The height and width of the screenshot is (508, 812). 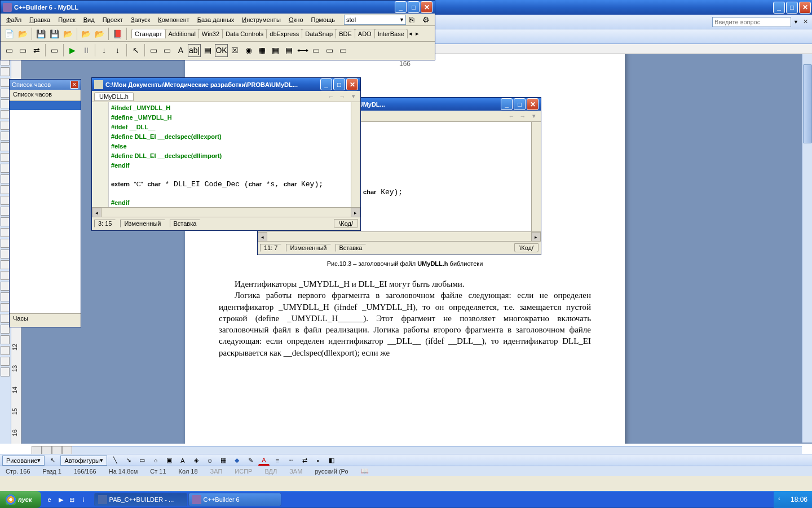 I want to click on component-icon: ab|, so click(x=194, y=51).